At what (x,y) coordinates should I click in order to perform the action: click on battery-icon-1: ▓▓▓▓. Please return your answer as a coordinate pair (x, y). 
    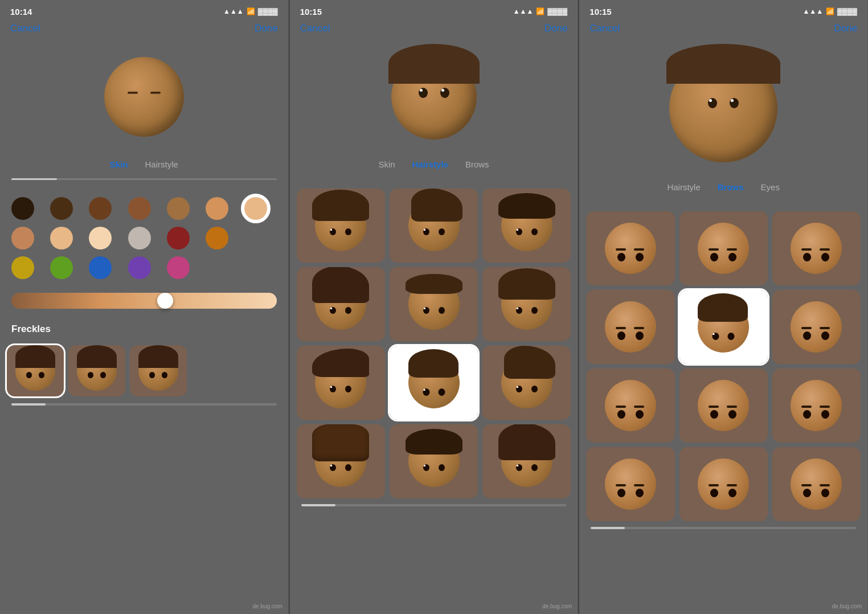
    Looking at the image, I should click on (268, 11).